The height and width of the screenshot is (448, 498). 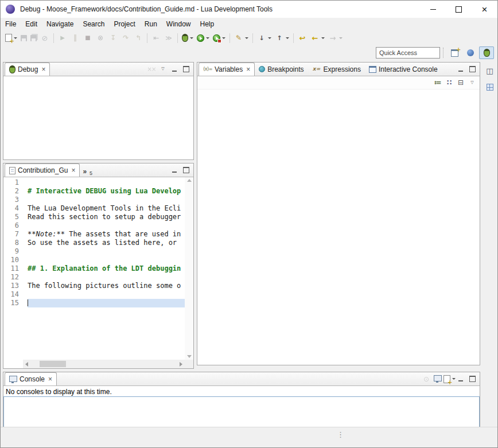 What do you see at coordinates (208, 24) in the screenshot?
I see `menu-help: Help` at bounding box center [208, 24].